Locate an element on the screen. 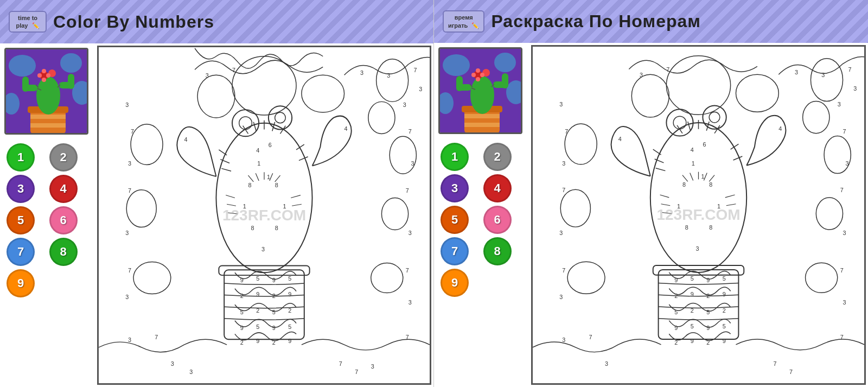 This screenshot has width=868, height=387. left-title: Color By Numbers is located at coordinates (133, 22).